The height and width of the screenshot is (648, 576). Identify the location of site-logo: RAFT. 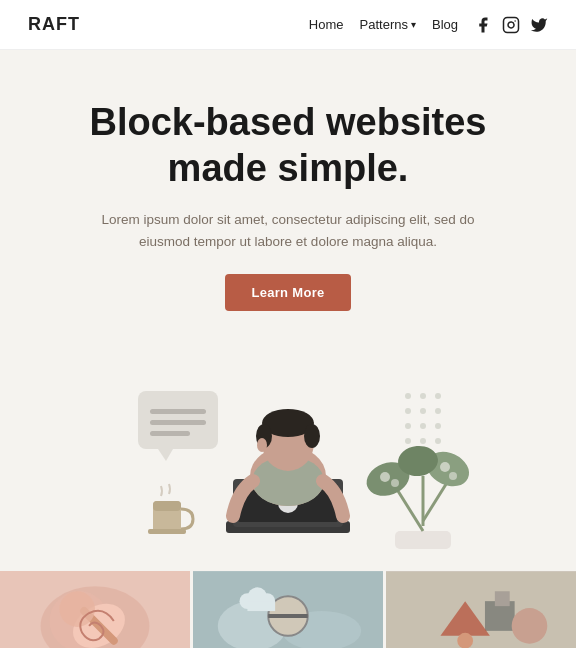
(54, 24).